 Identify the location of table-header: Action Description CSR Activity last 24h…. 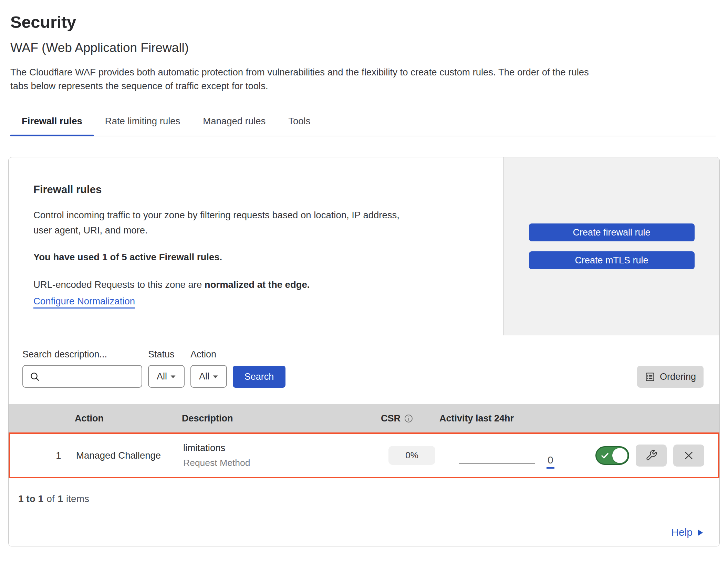
(364, 418).